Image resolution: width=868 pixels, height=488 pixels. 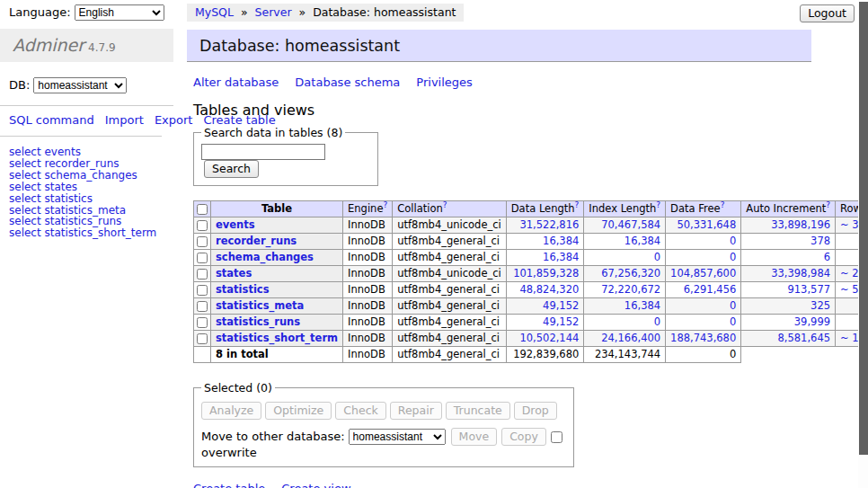 What do you see at coordinates (801, 225) in the screenshot?
I see `auto-increment-cell-link: 33,898,196` at bounding box center [801, 225].